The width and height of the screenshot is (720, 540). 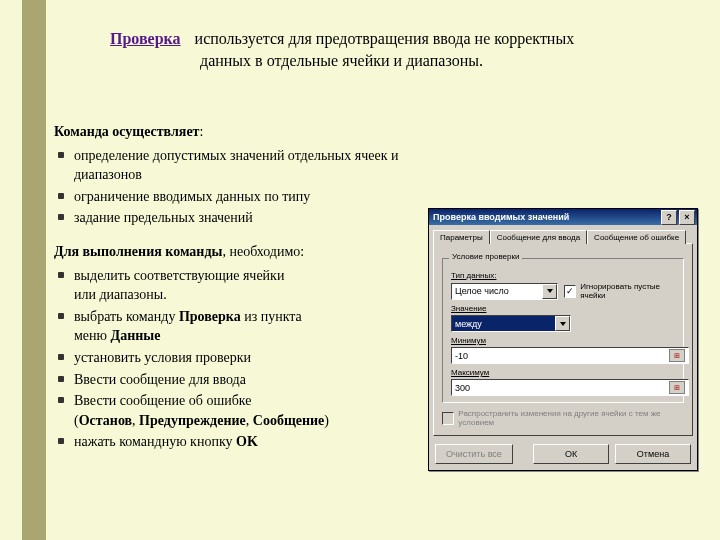 I want to click on list-item: ограничение вводимых данных по типу, so click(x=244, y=197).